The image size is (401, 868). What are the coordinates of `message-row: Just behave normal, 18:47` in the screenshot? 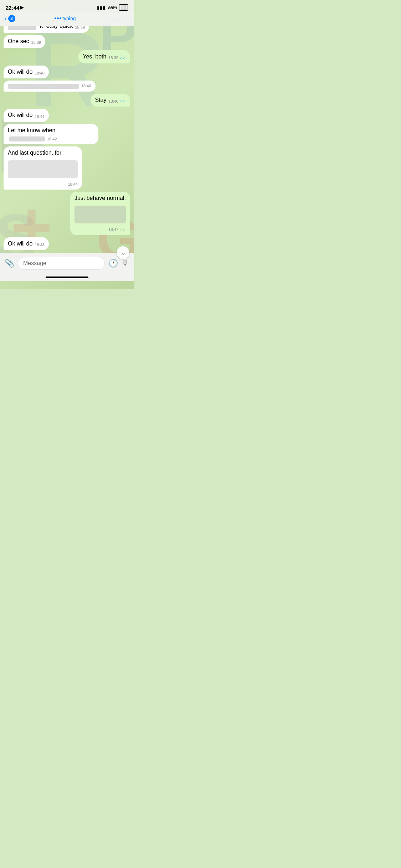 It's located at (67, 213).